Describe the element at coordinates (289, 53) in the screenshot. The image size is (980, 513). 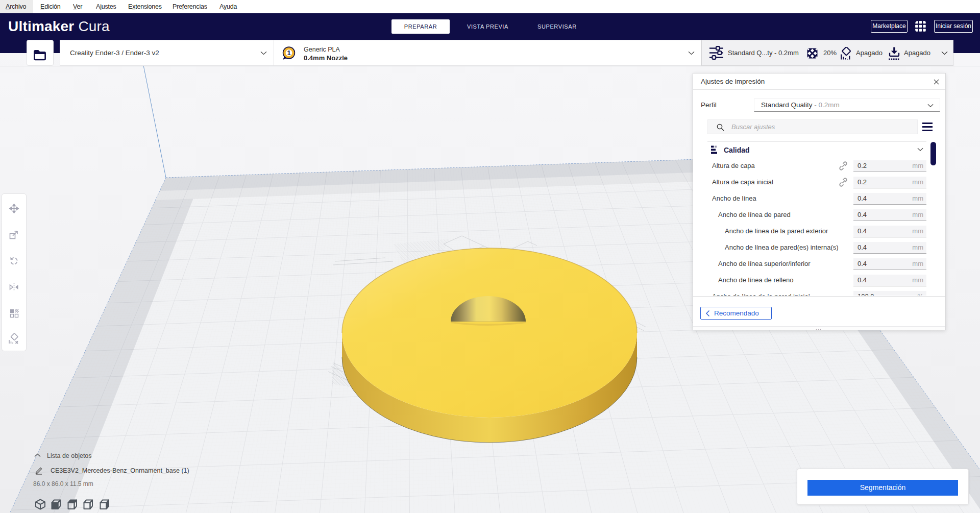
I see `svg-text: 1` at that location.